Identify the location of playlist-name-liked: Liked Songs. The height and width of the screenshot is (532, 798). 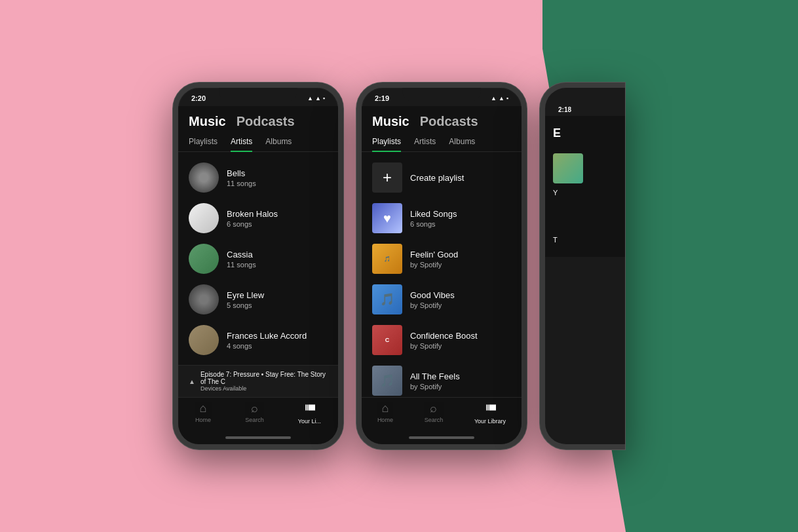
(461, 214).